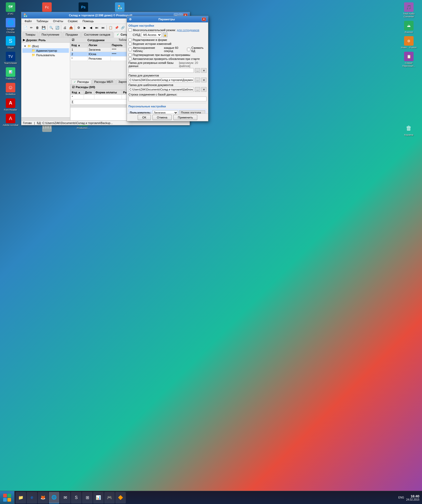 The width and height of the screenshot is (422, 504). I want to click on toolbar-btn-img3: 🔗, so click(123, 28).